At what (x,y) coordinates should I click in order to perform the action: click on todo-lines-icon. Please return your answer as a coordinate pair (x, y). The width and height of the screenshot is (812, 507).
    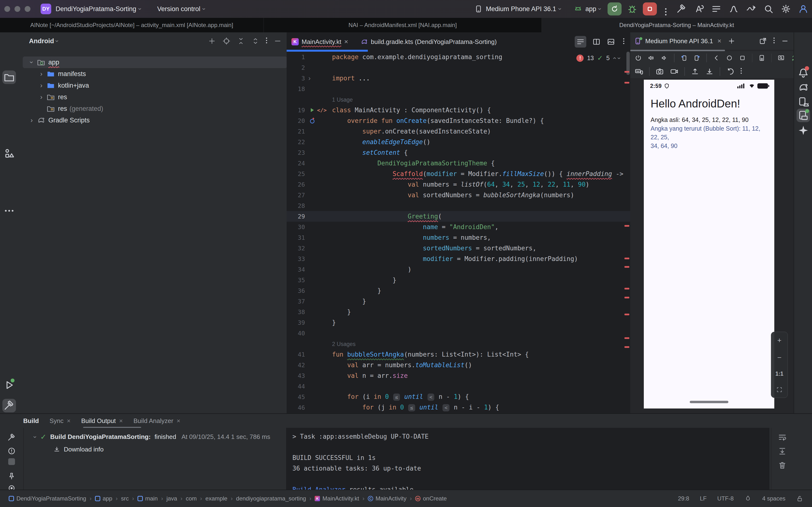
    Looking at the image, I should click on (716, 9).